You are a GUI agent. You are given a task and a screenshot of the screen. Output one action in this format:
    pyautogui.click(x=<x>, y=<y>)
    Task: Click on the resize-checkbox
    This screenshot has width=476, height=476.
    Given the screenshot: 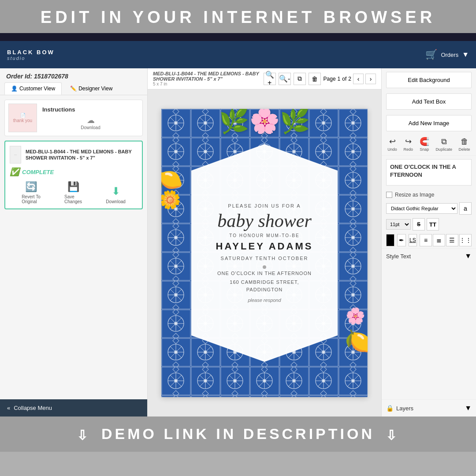 What is the action you would take?
    pyautogui.click(x=389, y=195)
    